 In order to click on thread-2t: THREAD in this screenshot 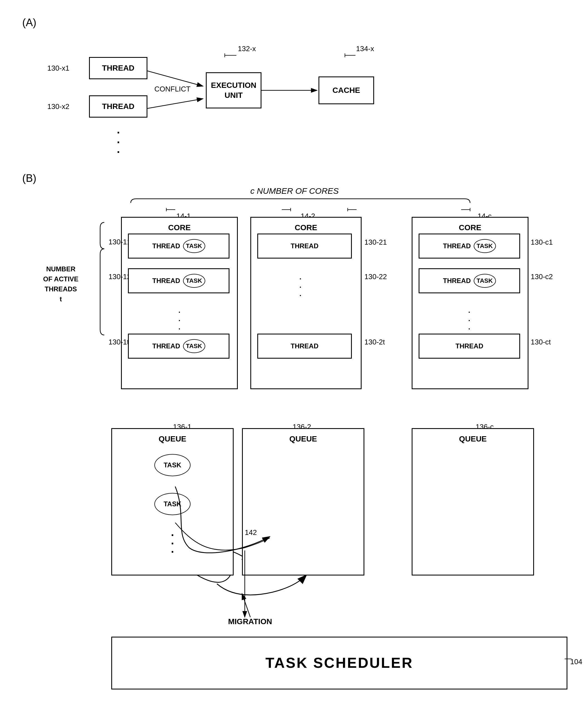, I will do `click(305, 346)`.